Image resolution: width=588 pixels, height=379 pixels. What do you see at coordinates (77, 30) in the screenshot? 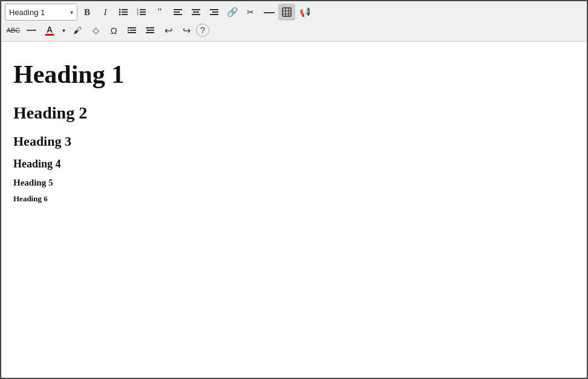
I see `background-color-button: 🖌` at bounding box center [77, 30].